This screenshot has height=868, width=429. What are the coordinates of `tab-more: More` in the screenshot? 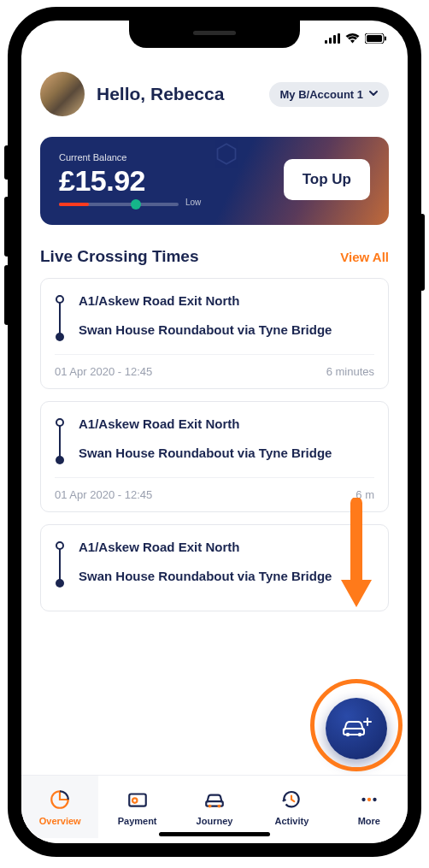 It's located at (369, 807).